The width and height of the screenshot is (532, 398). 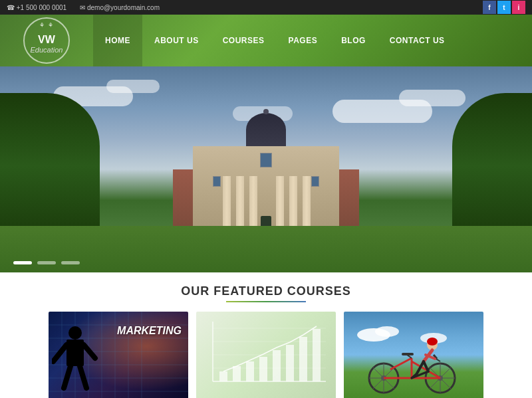 I want to click on course-card-financial: FINANCIAL ANALYST COURSES, so click(x=266, y=355).